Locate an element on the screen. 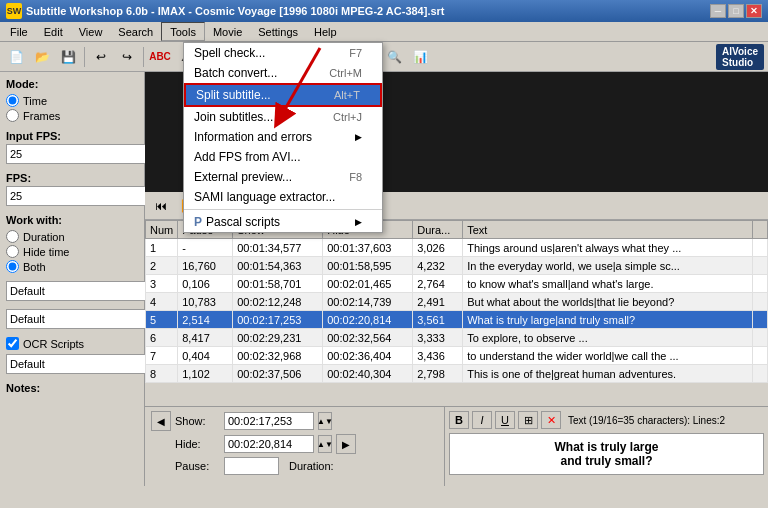 This screenshot has height=508, width=768. menu-external-preview: External preview... F8 is located at coordinates (283, 177).